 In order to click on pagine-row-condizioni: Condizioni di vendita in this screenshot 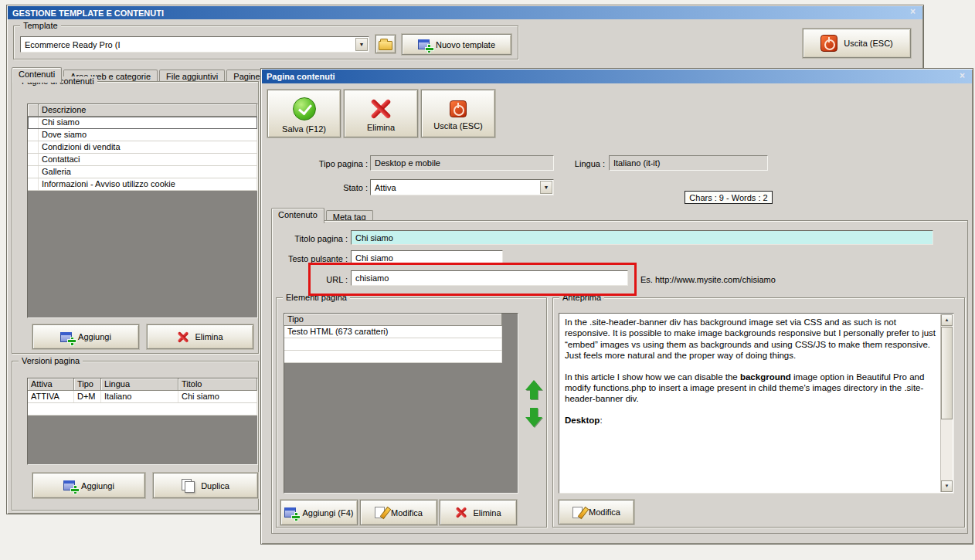, I will do `click(142, 148)`.